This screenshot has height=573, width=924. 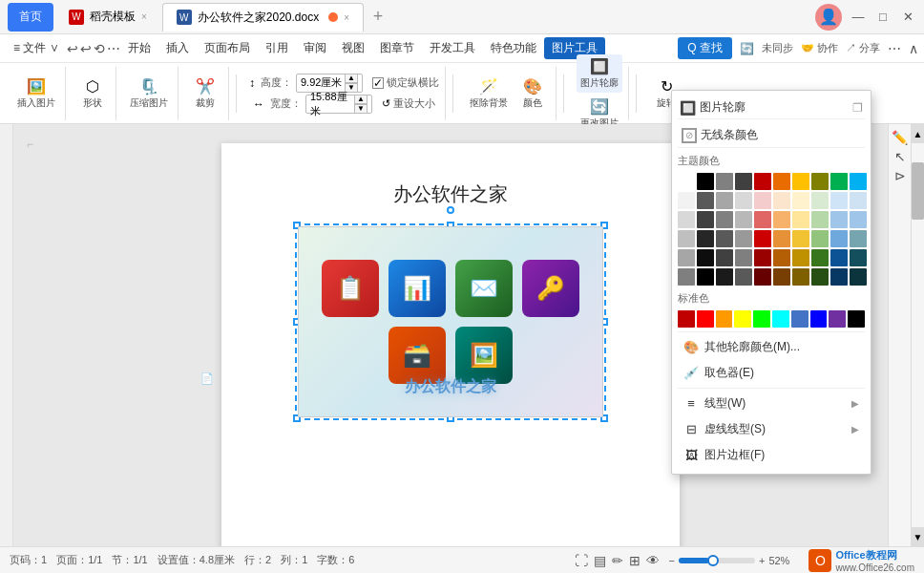 What do you see at coordinates (339, 104) in the screenshot?
I see `width-input: 15.88厘米 ▲ ▼` at bounding box center [339, 104].